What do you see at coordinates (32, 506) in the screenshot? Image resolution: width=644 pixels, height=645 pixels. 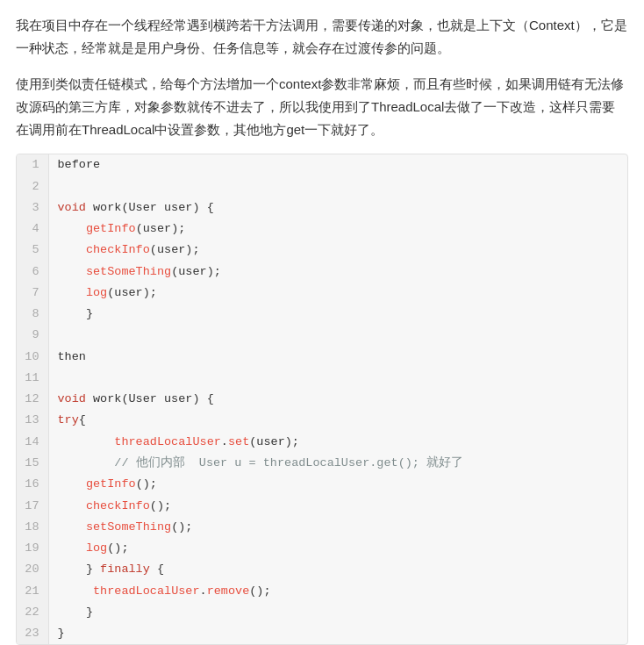 I see `line-number: 17` at bounding box center [32, 506].